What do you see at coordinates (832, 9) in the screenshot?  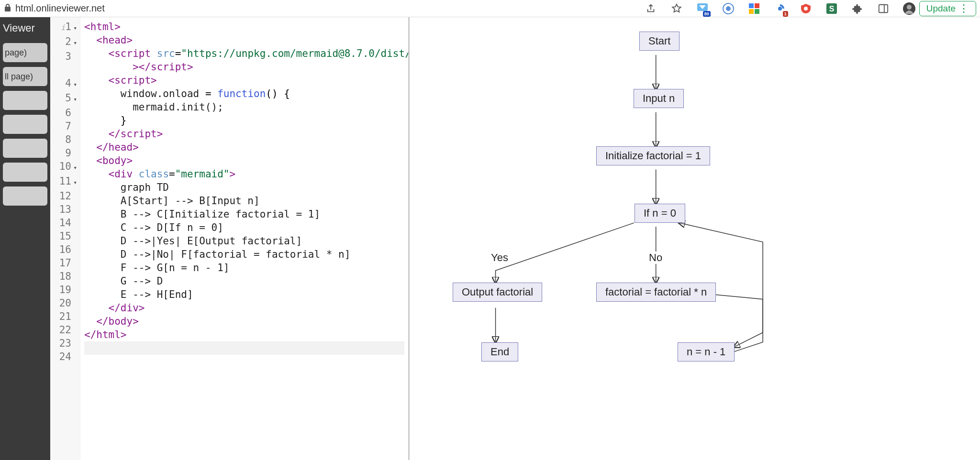 I see `extension-icon-6: S` at bounding box center [832, 9].